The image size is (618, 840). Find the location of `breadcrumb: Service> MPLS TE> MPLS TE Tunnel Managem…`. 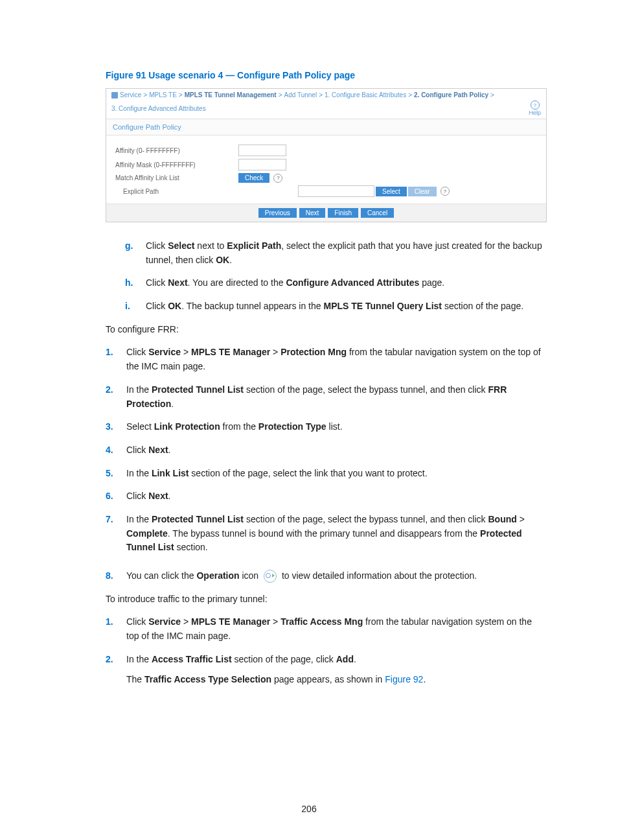

breadcrumb: Service> MPLS TE> MPLS TE Tunnel Managem… is located at coordinates (326, 104).